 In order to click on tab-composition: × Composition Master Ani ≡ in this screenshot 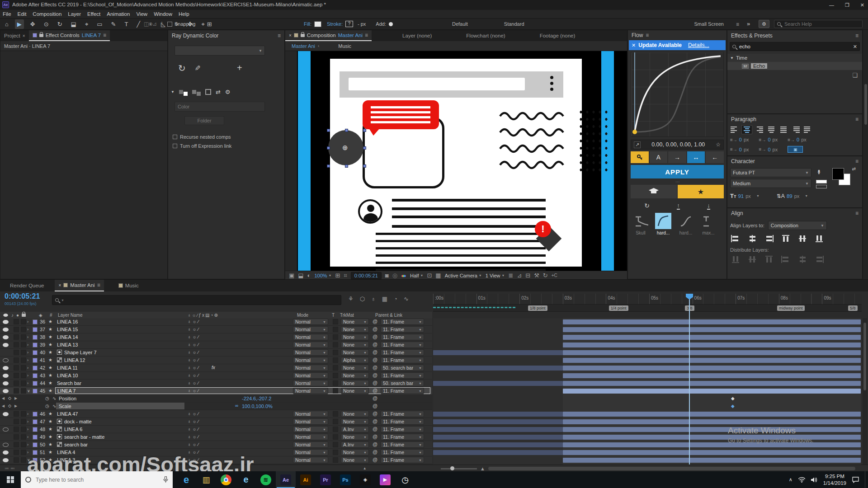, I will do `click(328, 36)`.